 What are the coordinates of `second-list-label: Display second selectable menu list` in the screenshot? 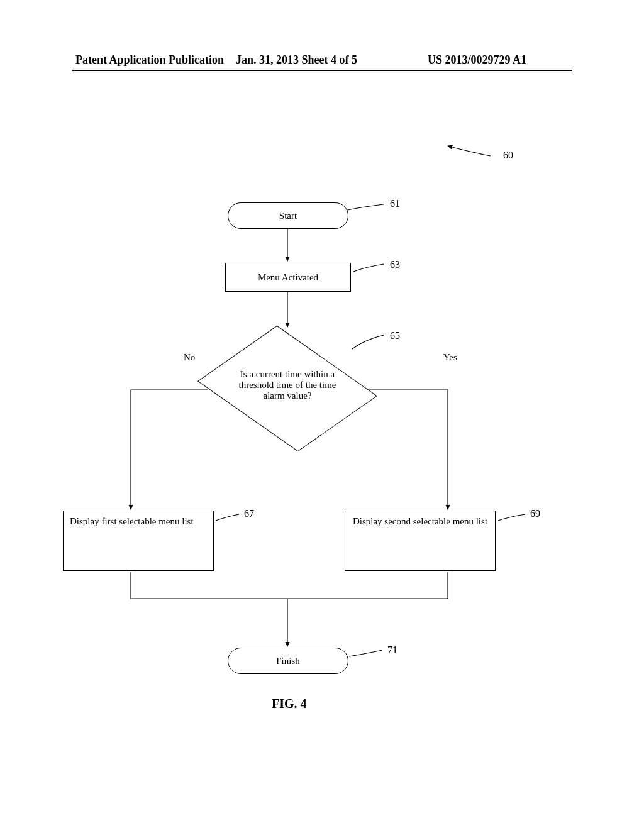 It's located at (420, 522).